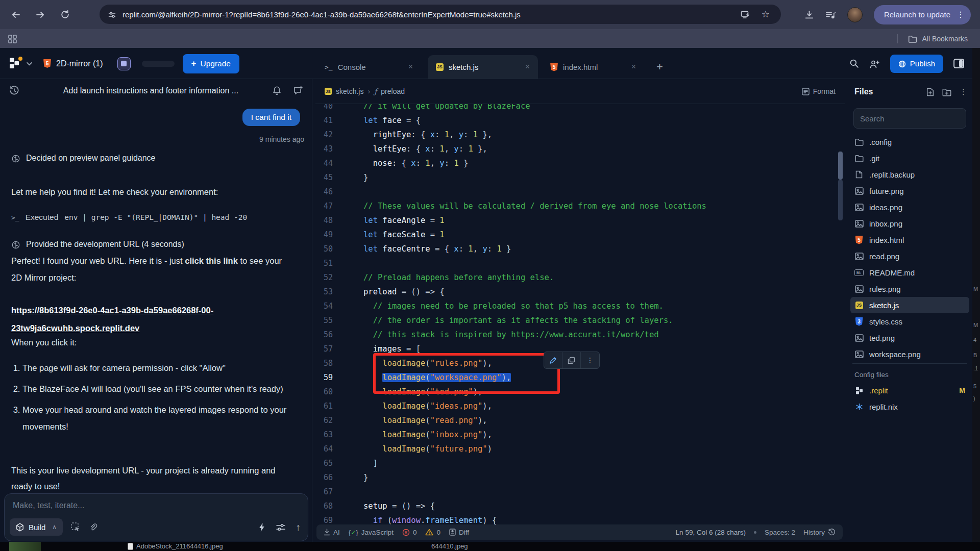 The height and width of the screenshot is (551, 980). I want to click on file-item--config: .config, so click(910, 142).